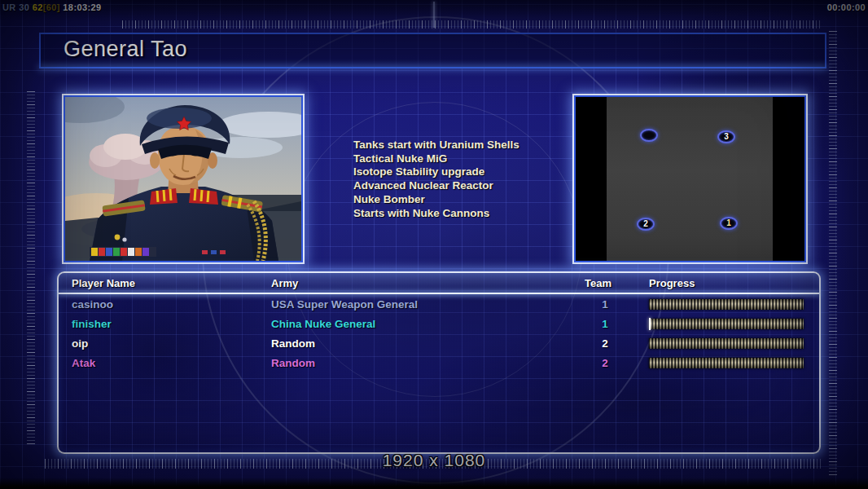 This screenshot has height=489, width=868. What do you see at coordinates (183, 179) in the screenshot?
I see `portrait-illustration` at bounding box center [183, 179].